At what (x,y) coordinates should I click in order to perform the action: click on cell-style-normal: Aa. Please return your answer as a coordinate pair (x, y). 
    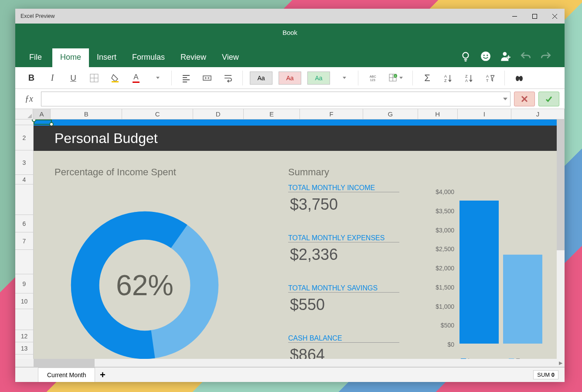
    Looking at the image, I should click on (261, 78).